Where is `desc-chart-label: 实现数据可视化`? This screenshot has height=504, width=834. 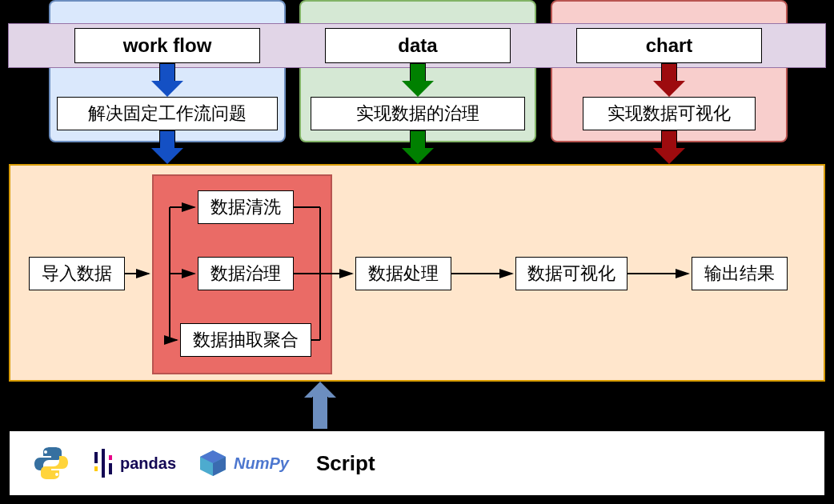 desc-chart-label: 实现数据可视化 is located at coordinates (669, 114).